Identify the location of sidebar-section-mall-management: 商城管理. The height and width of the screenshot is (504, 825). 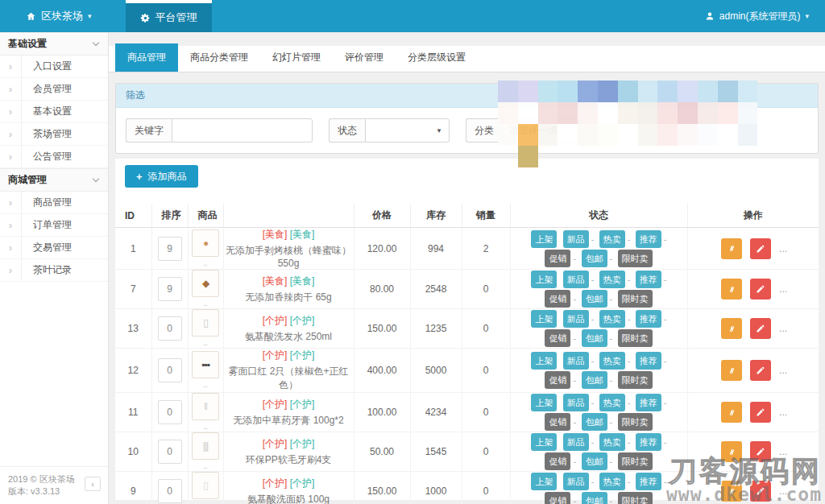
(54, 180).